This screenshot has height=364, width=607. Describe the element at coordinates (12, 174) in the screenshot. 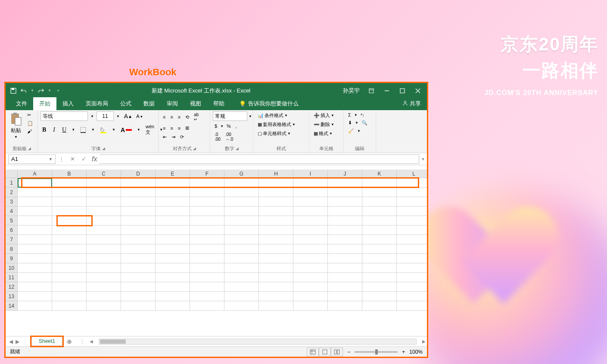

I see `select-all-button` at that location.